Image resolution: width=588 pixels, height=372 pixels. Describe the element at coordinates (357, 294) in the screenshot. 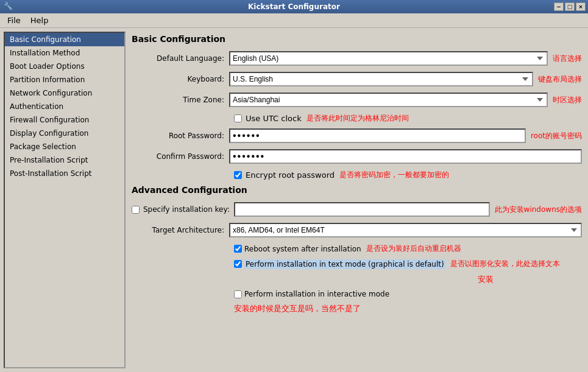

I see `interactive-group: Perform installation in interactive mode` at that location.